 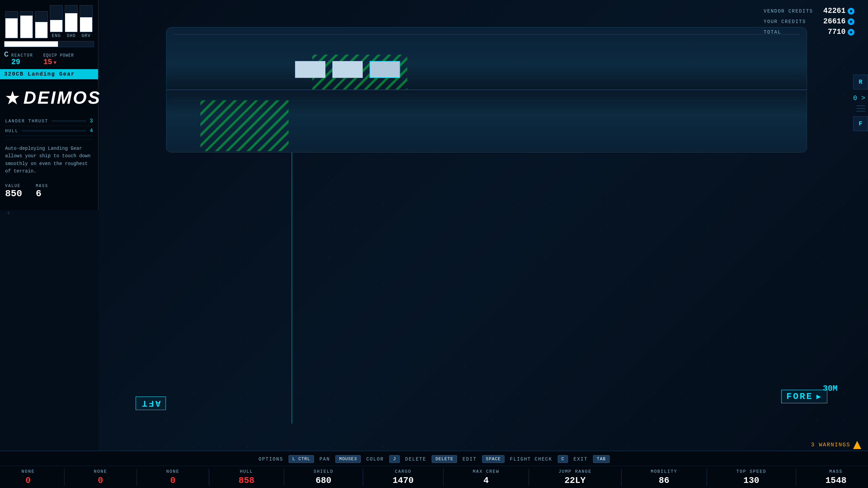 What do you see at coordinates (49, 142) in the screenshot?
I see `ship-logo-area: DEIMOS LANDER THRUST 3 HULL 4 Auto-deplo…` at bounding box center [49, 142].